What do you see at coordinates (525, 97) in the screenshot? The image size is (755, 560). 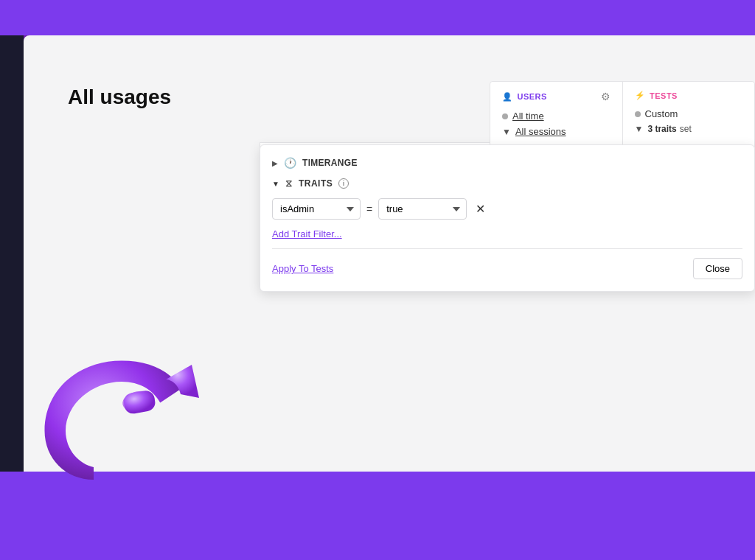 I see `users-col-title: 👤 USERS` at bounding box center [525, 97].